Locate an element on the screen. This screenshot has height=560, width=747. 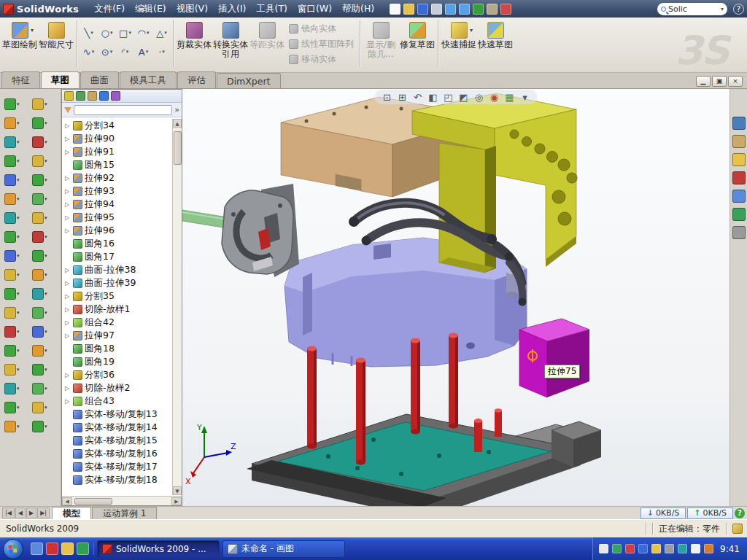
zoom-area-icon: ⊞ is located at coordinates (403, 97).